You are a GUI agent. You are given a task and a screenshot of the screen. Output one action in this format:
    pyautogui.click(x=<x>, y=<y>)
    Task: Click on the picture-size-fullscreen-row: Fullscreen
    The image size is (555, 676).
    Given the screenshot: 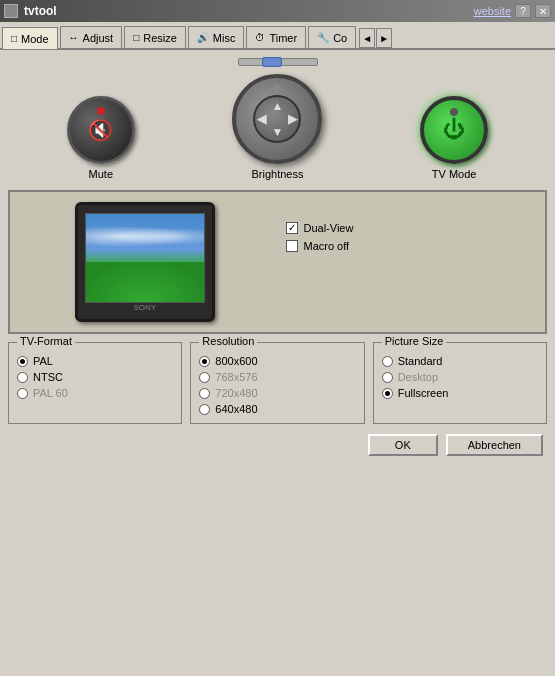 What is the action you would take?
    pyautogui.click(x=460, y=393)
    